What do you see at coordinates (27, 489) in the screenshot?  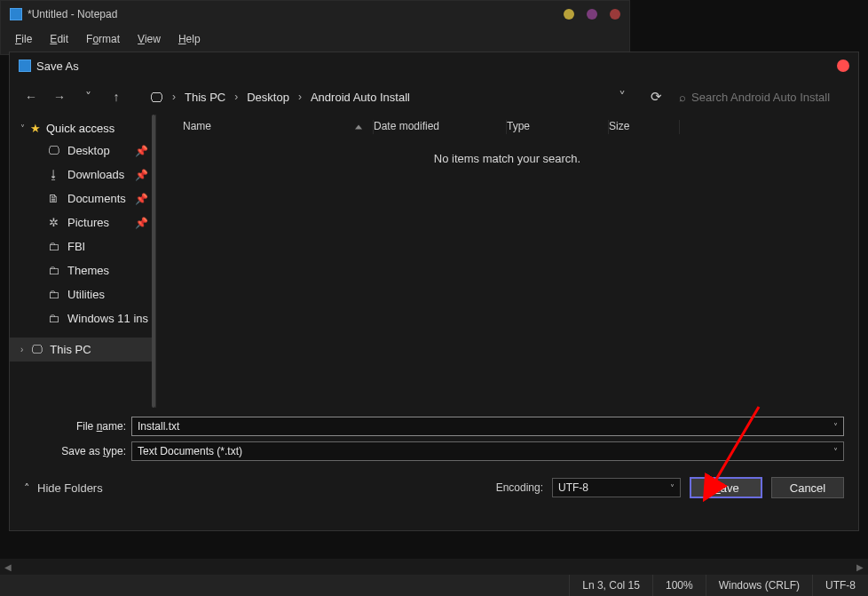 I see `chevron-up-icon: ˄` at bounding box center [27, 489].